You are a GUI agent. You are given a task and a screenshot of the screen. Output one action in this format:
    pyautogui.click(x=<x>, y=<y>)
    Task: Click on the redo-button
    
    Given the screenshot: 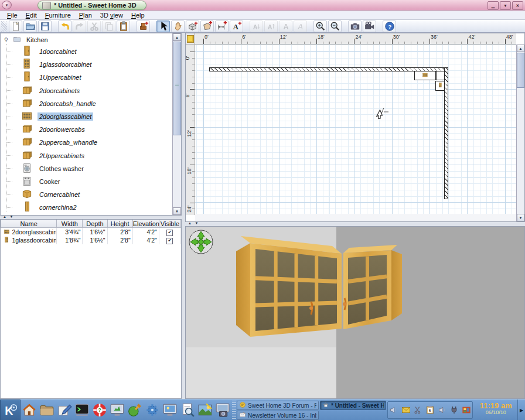 What is the action you would take?
    pyautogui.click(x=80, y=26)
    